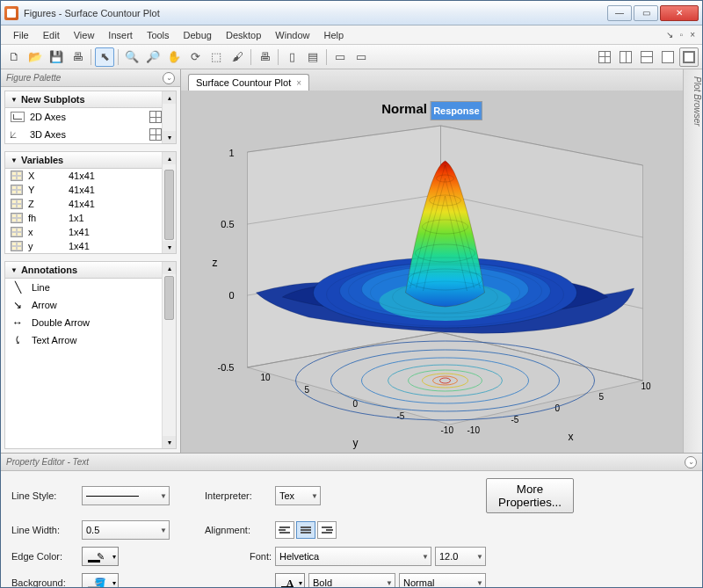 The width and height of the screenshot is (703, 588). I want to click on new-figure-button: 🗋, so click(14, 57).